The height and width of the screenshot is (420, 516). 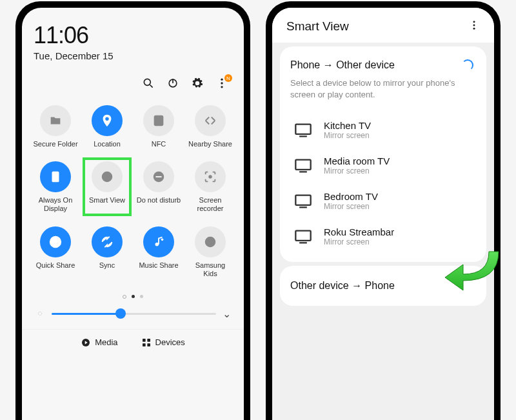 What do you see at coordinates (173, 83) in the screenshot?
I see `power-icon` at bounding box center [173, 83].